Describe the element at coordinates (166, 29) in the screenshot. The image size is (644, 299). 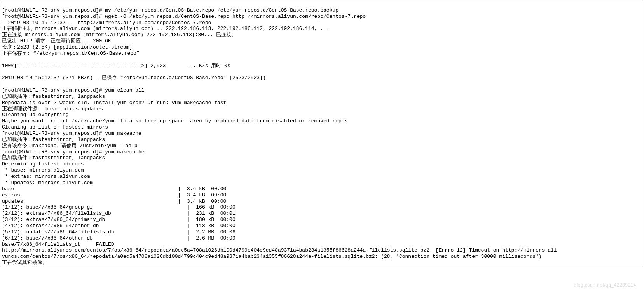
I see `wget-output-line: 正在解析主机 mirrors.aliyun.com (mirrors.aliyu…` at that location.